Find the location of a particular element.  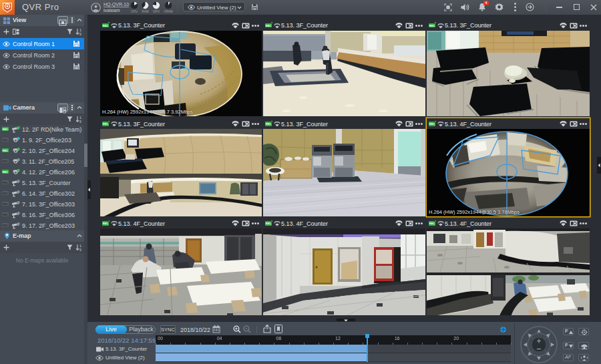

svg-text: CPU is located at coordinates (134, 12).